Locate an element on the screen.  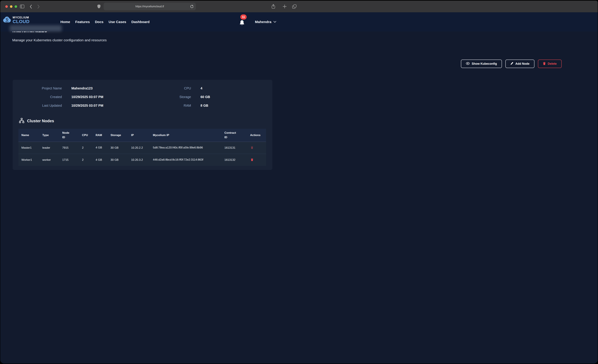
logo: MYCELIUM CLOUD is located at coordinates (16, 20).